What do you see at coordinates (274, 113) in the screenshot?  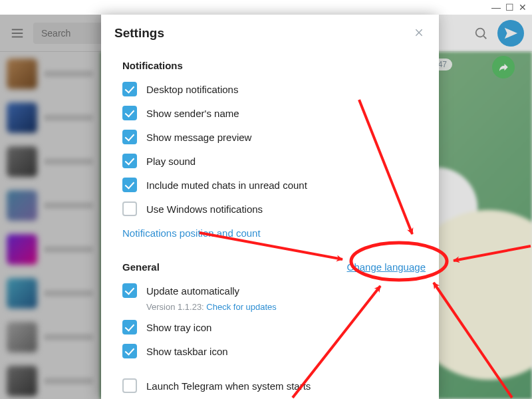 I see `setting-show-sender-name: Show sender's name` at bounding box center [274, 113].